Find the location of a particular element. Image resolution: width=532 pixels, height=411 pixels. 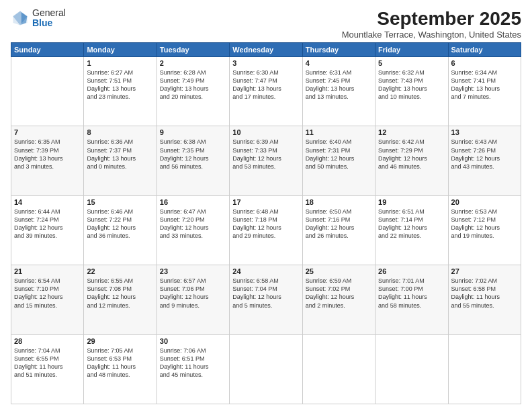

calendar-cell: 18Sunrise: 6:50 AM Sunset: 7:16 PM Dayli… is located at coordinates (339, 230).